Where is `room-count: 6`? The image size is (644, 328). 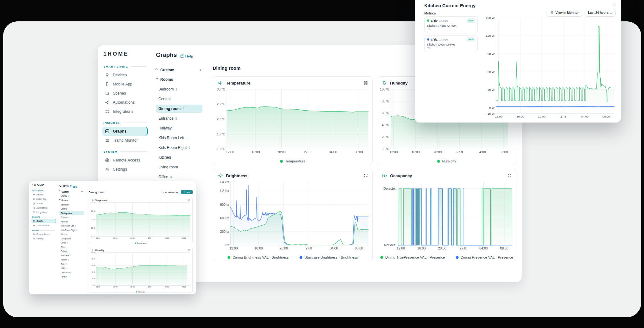
room-count: 6 is located at coordinates (67, 264).